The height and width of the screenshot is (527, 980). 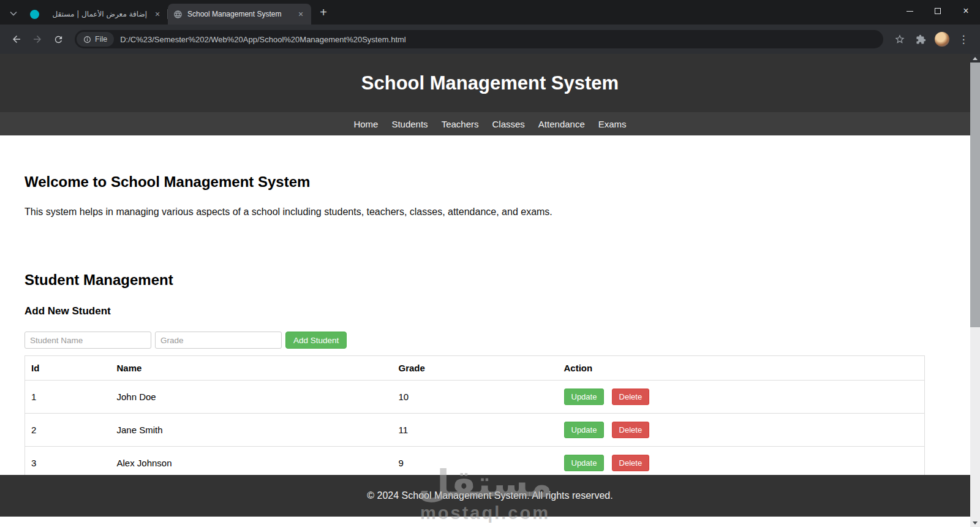 What do you see at coordinates (490, 182) in the screenshot?
I see `welcome-heading: Welcome to School Management System` at bounding box center [490, 182].